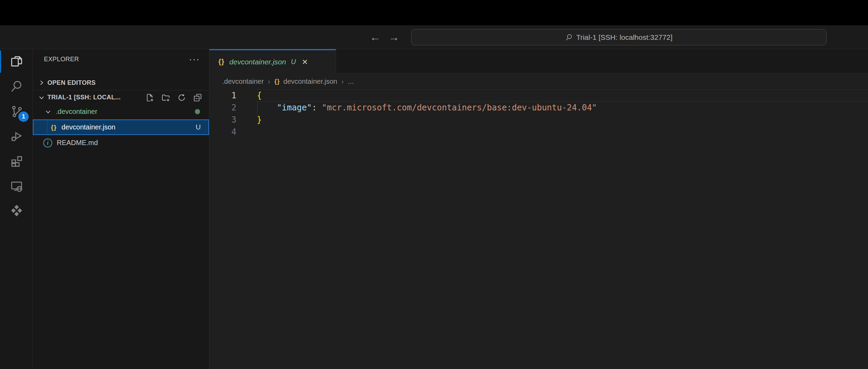 This screenshot has height=369, width=868. What do you see at coordinates (228, 108) in the screenshot?
I see `line-number: 2` at bounding box center [228, 108].